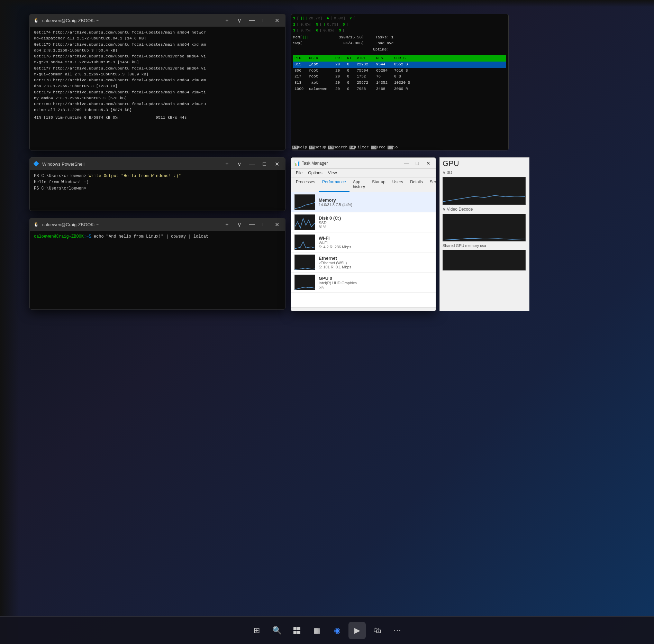 The height and width of the screenshot is (644, 654). Describe the element at coordinates (157, 33) in the screenshot. I see `apt-line-1: Get:174 http://archive.ubuntu.com/ubuntu…` at that location.